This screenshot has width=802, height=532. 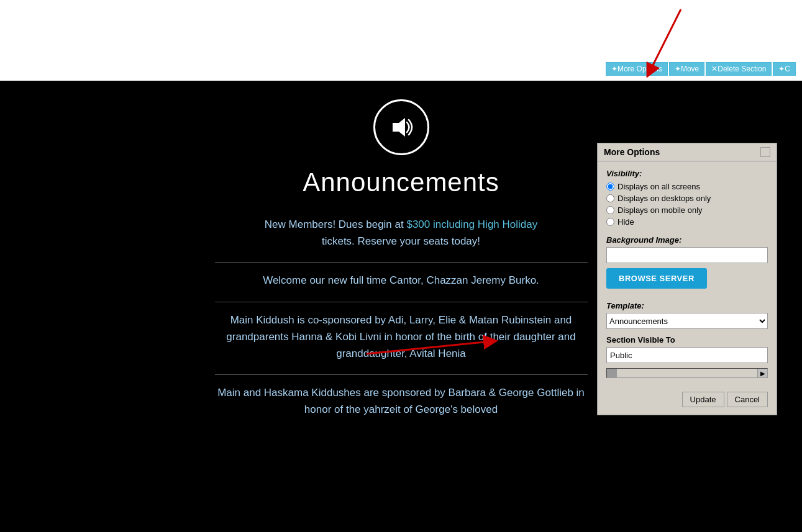 I want to click on highlight-text: $300 including High Holiday, so click(x=472, y=225).